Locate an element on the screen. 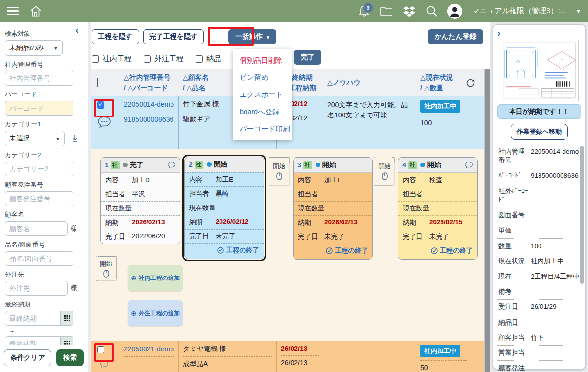  menu-item-export: エクスポート is located at coordinates (262, 95).